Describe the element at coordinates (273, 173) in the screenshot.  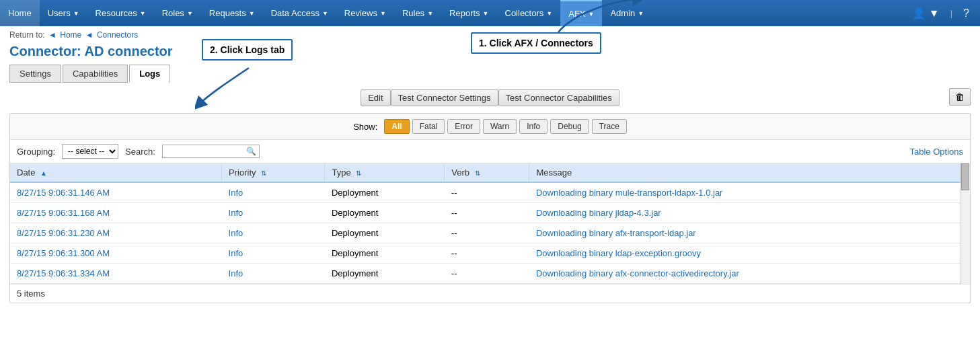
I see `col-priority: Priority ⇅` at that location.